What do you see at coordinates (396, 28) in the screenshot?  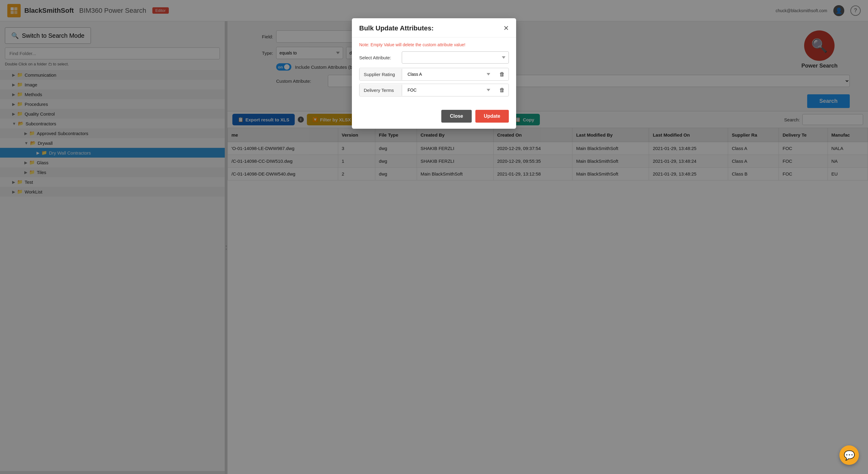 I see `modal-title: Bulk Update Attributes:` at bounding box center [396, 28].